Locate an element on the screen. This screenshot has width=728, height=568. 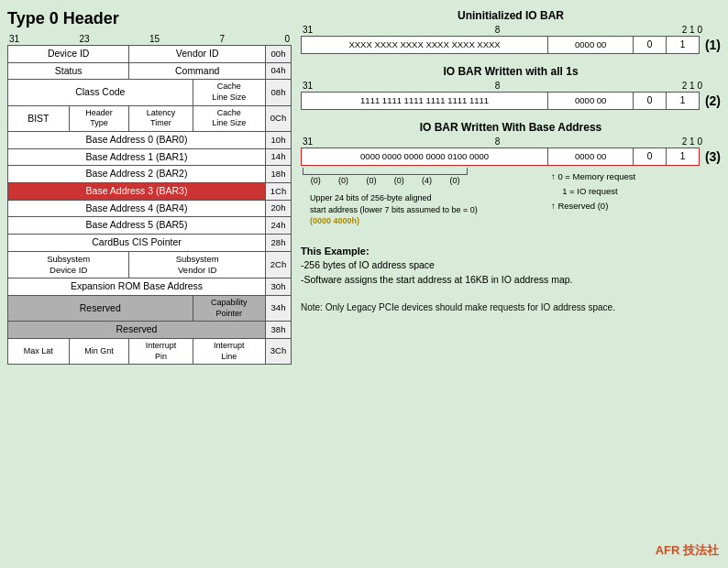
bar3-row: 0000 0000 0000 0000 0100 0000 0000 00 0 … is located at coordinates (511, 157).